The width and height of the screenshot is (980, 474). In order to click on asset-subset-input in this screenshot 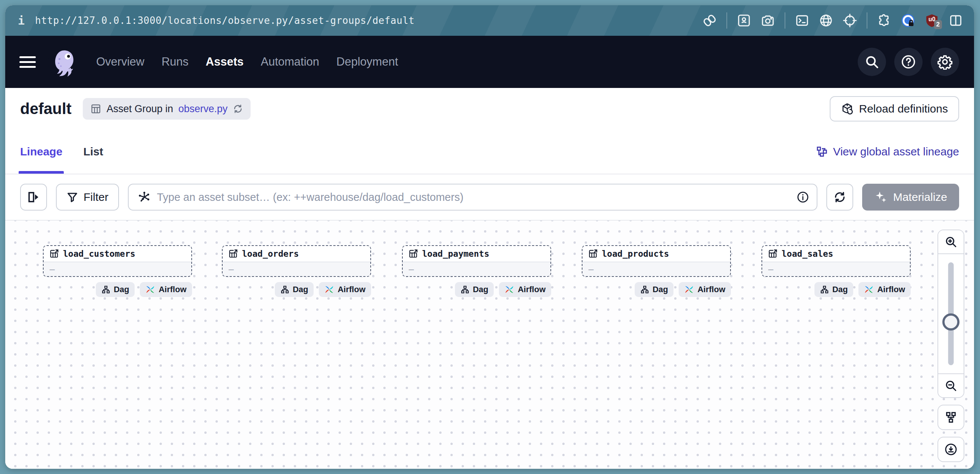, I will do `click(482, 197)`.